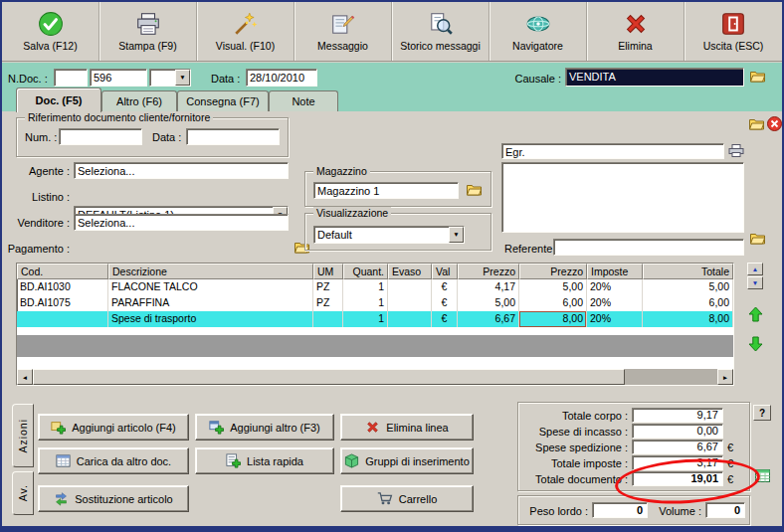 The height and width of the screenshot is (532, 784). Describe the element at coordinates (23, 493) in the screenshot. I see `side-tab-av: Av.` at that location.